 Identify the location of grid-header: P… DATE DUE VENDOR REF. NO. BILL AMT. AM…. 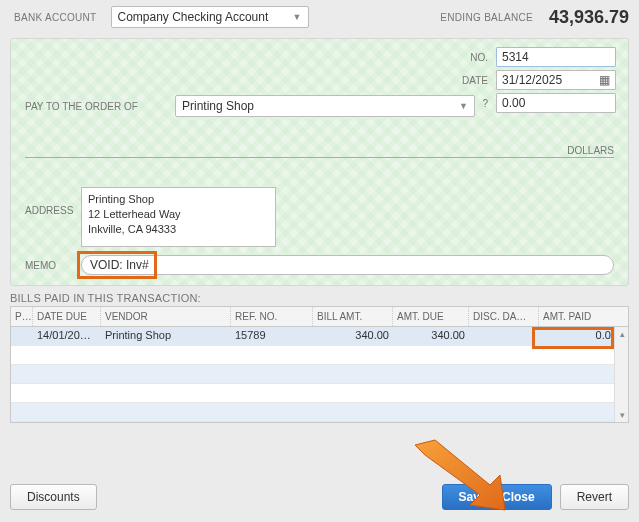
(320, 317).